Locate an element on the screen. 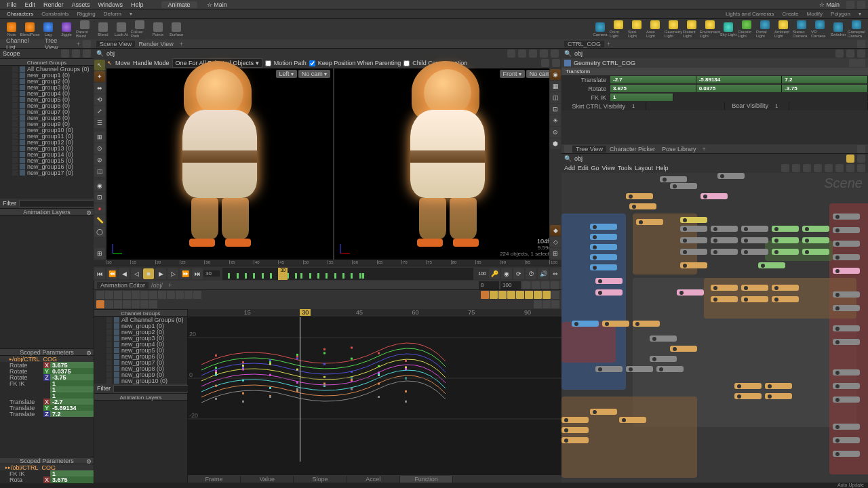 This screenshot has height=488, width=868. shelf-tab-polygon: Polygon is located at coordinates (841, 14).